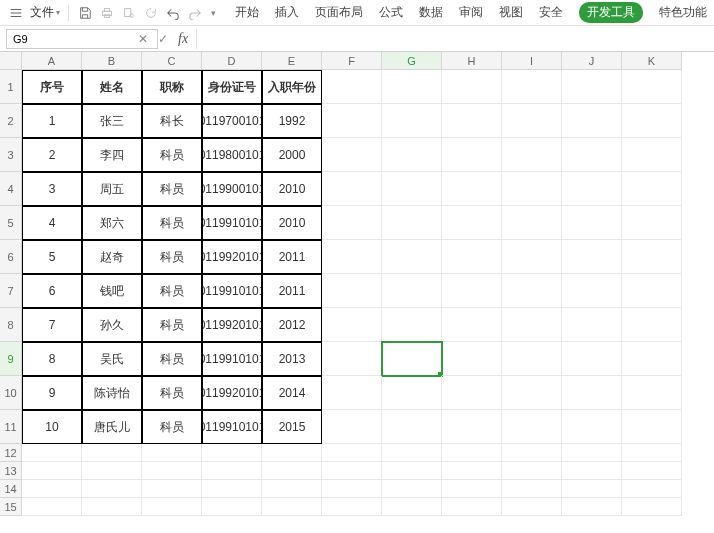  I want to click on menu-features: 特色功能, so click(683, 12).